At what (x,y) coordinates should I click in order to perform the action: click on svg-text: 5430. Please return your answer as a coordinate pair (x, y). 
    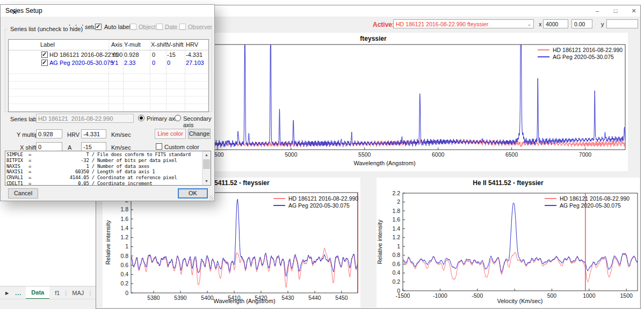
    Looking at the image, I should click on (288, 298).